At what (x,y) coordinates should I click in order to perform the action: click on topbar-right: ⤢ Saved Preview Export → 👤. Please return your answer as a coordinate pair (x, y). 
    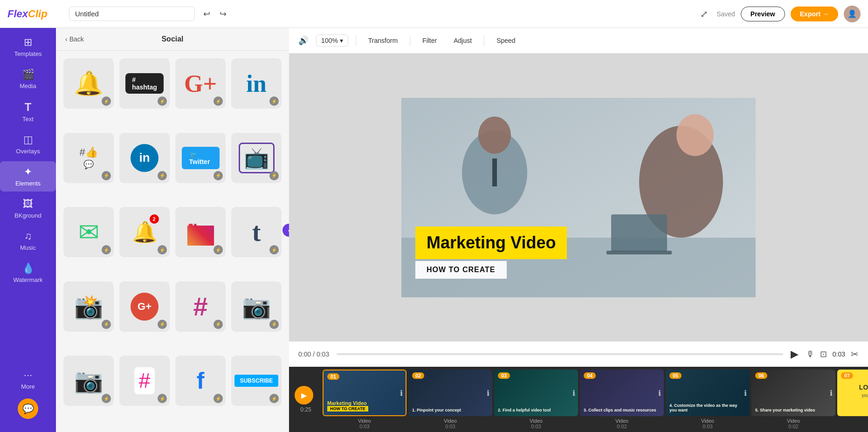
    Looking at the image, I should click on (779, 14).